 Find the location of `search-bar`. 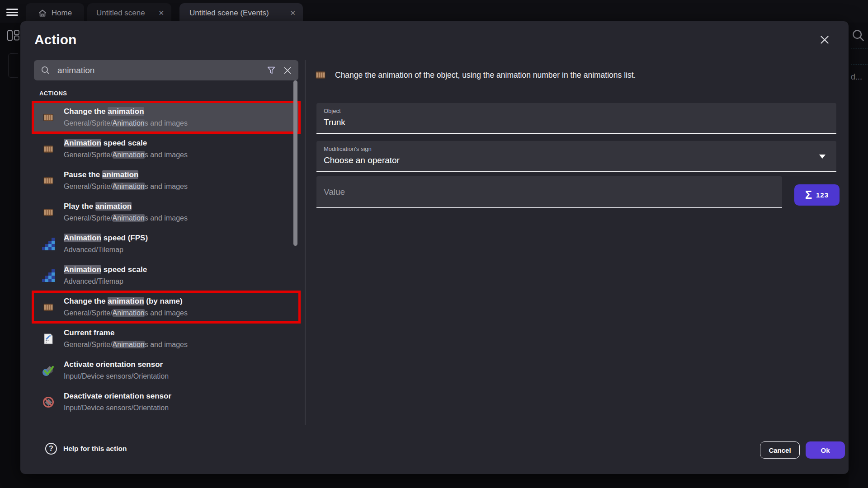

search-bar is located at coordinates (166, 70).